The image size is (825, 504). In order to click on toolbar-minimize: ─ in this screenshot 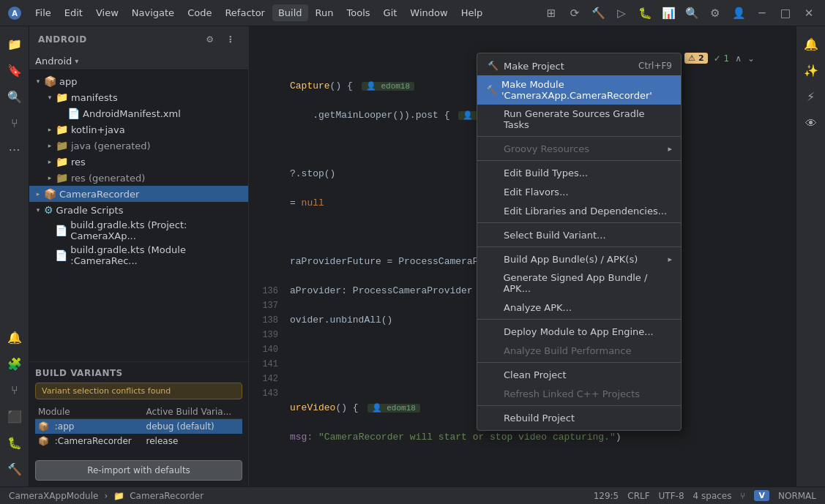, I will do `click(762, 13)`.